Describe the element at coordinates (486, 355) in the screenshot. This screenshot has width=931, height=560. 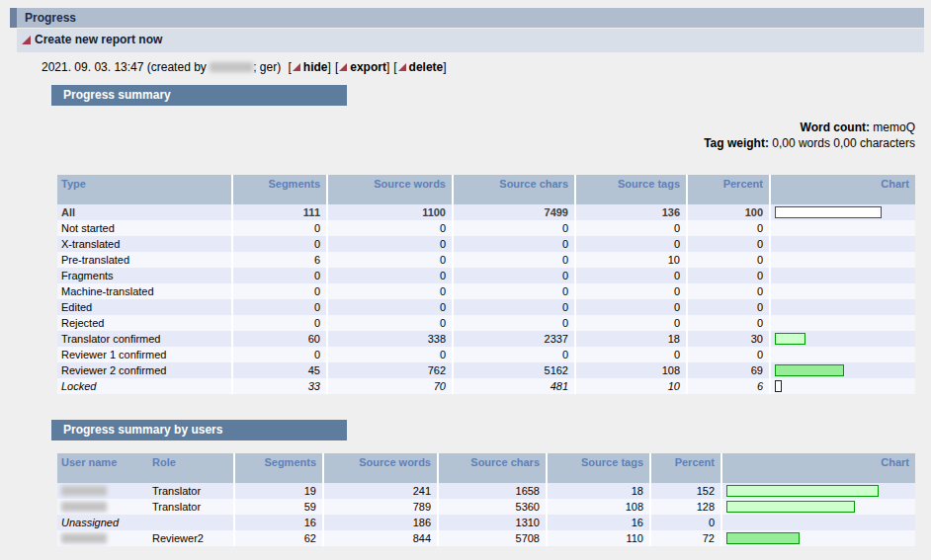
I see `table-row: Reviewer 1 confirmed00000` at that location.